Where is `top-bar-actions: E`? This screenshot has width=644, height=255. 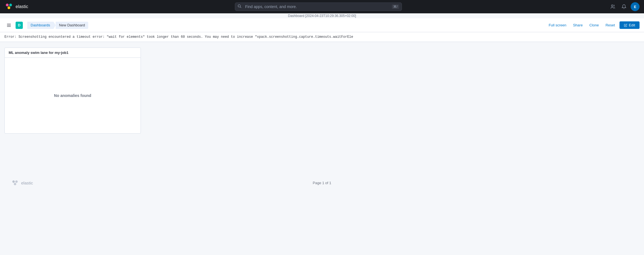 top-bar-actions: E is located at coordinates (624, 7).